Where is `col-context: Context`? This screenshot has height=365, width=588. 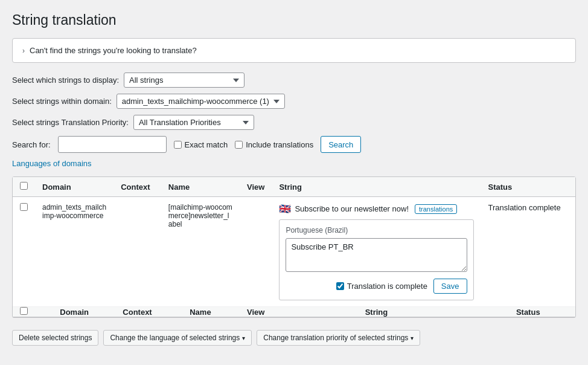
col-context: Context is located at coordinates (138, 187).